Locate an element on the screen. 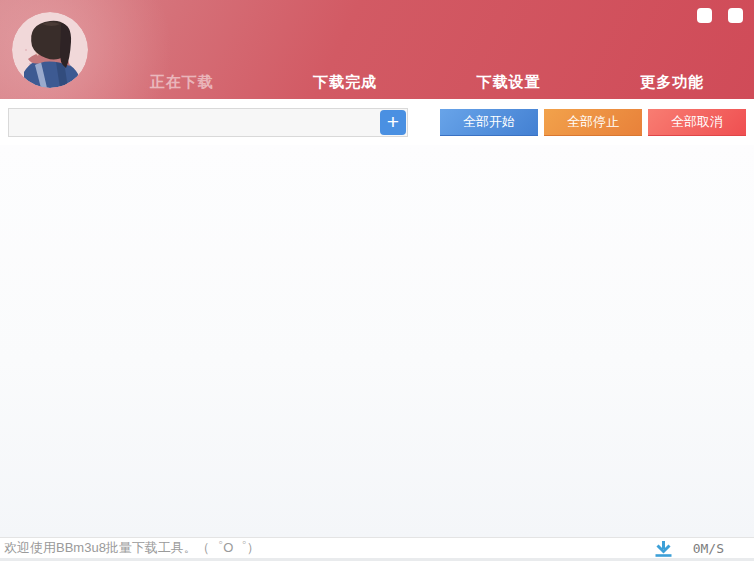 Image resolution: width=754 pixels, height=561 pixels. tab-downloading: 正在下载 is located at coordinates (182, 82).